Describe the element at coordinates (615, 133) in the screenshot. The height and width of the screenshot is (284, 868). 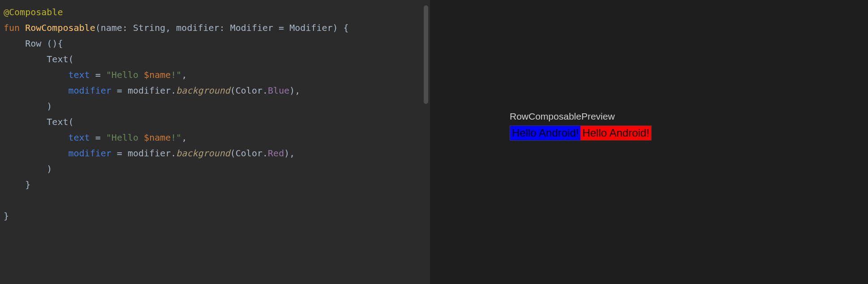
I see `preview-text-red: Hello Android!` at that location.